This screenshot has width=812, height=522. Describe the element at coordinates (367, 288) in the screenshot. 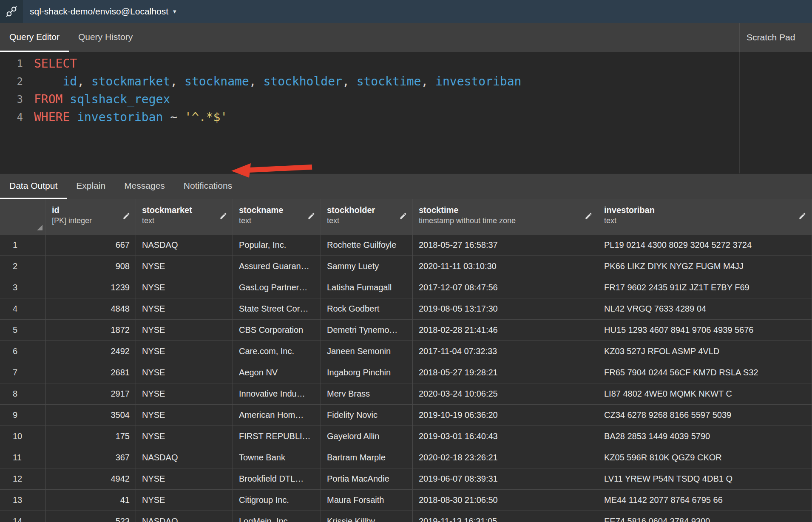

I see `data-cell: Latisha Fumagall` at that location.